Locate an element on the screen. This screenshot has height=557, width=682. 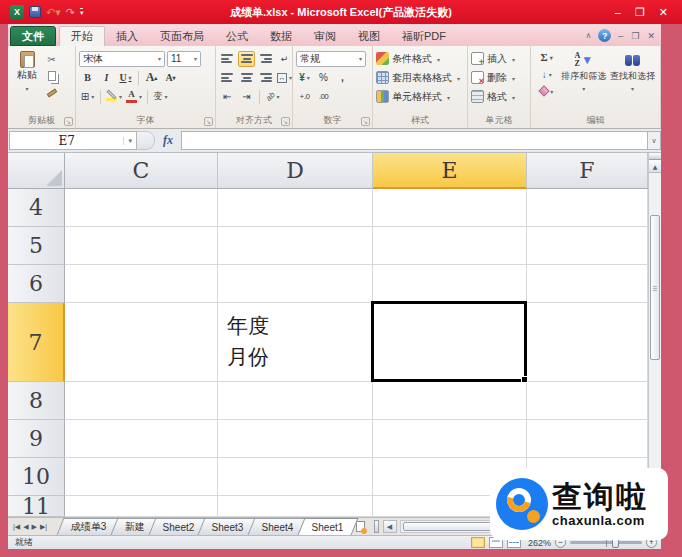
increase-decimal-button: +.0 is located at coordinates (304, 97).